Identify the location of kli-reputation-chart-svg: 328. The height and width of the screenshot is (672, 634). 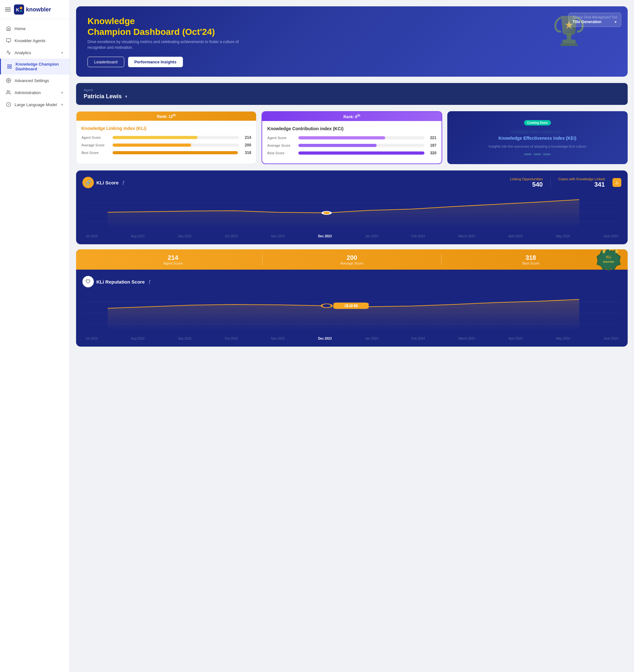
(352, 313).